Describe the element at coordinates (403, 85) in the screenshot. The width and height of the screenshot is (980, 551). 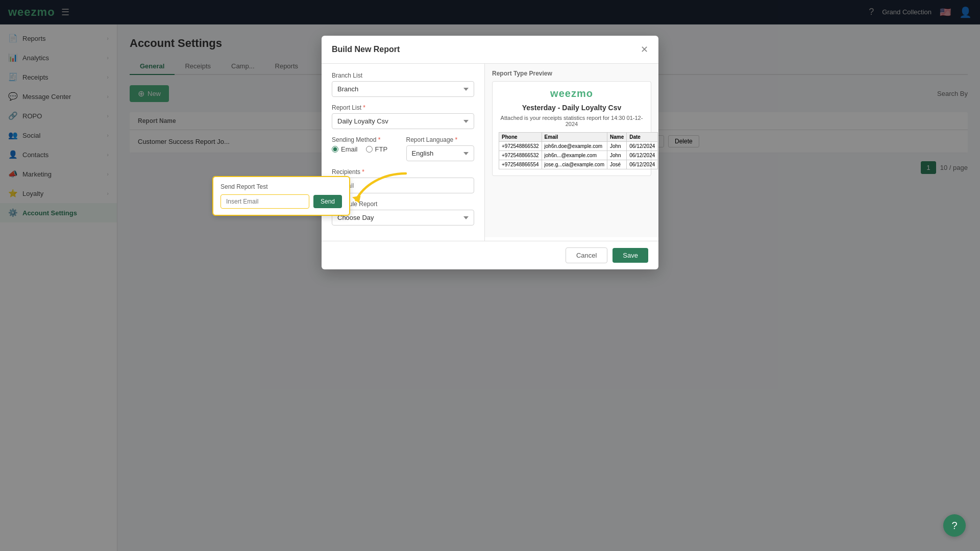
I see `branch-list-group: Branch List Branch` at that location.